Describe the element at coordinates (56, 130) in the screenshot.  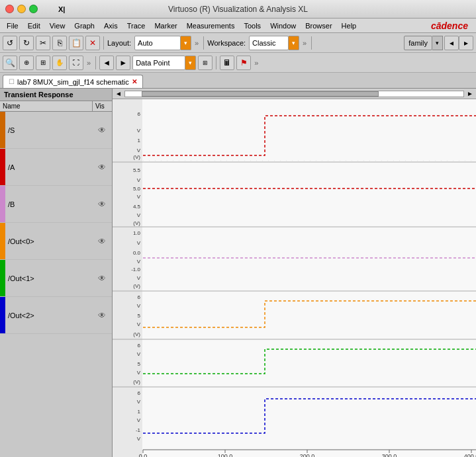
I see `signal-row-S: /S 👁` at that location.